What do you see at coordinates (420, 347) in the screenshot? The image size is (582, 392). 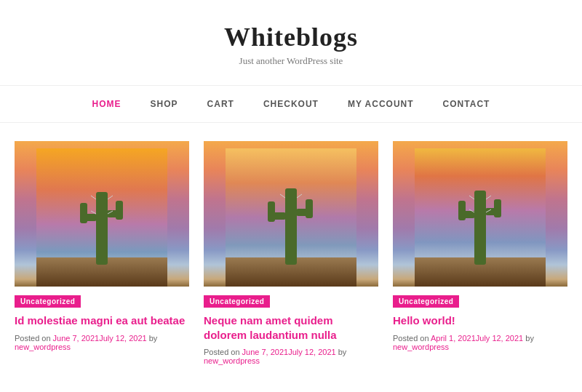 I see `post-author-3: new_wordpress` at bounding box center [420, 347].